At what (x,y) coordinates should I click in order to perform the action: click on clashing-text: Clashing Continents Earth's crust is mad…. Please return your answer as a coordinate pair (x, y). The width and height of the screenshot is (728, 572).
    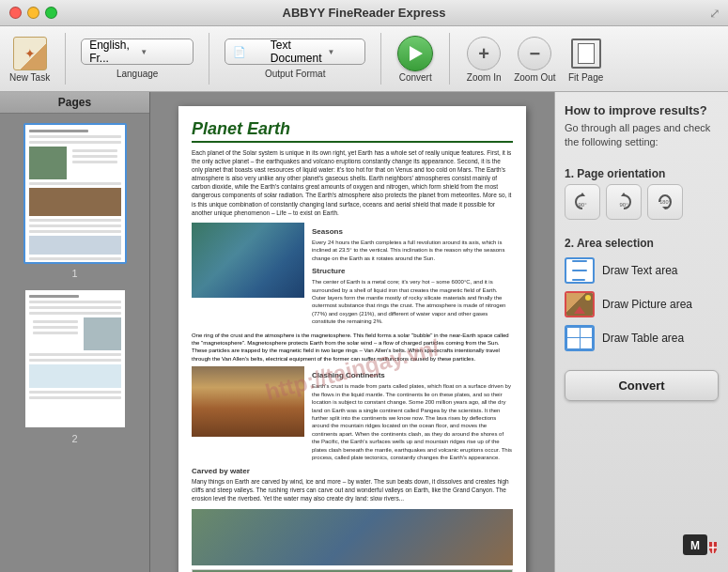
    Looking at the image, I should click on (412, 413).